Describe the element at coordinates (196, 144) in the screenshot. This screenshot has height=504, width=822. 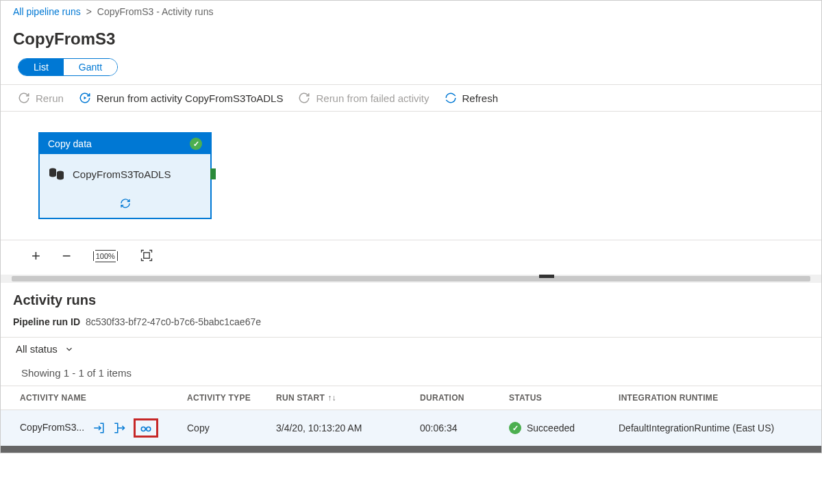
I see `success-check-icon: ✓` at that location.